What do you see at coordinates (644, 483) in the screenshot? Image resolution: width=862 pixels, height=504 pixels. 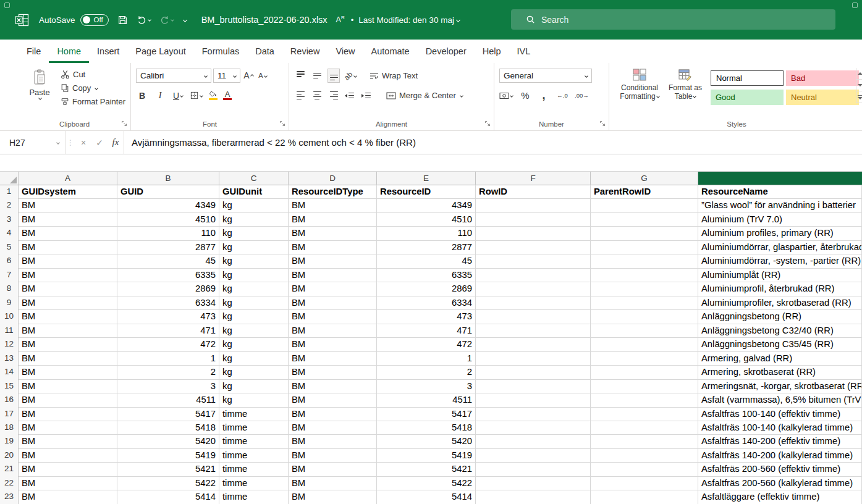 I see `cell-G22` at bounding box center [644, 483].